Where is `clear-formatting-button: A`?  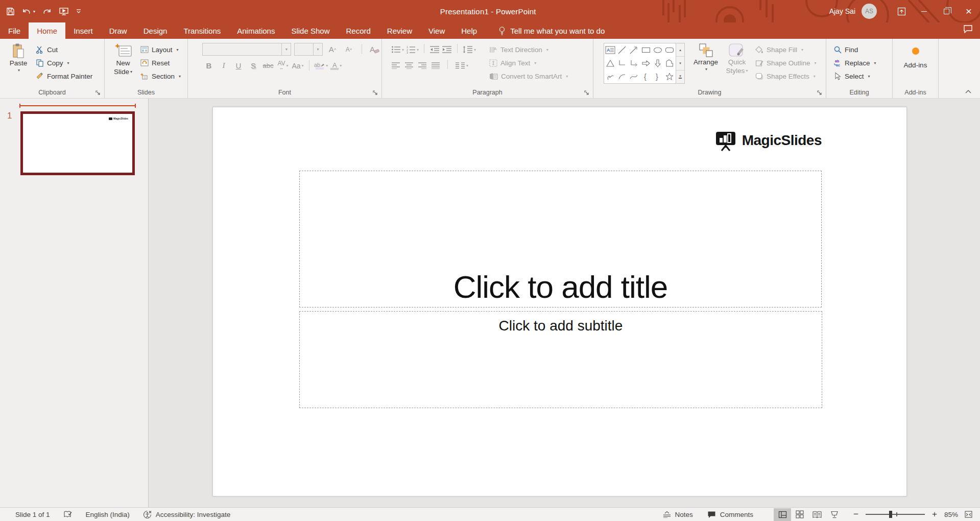 clear-formatting-button: A is located at coordinates (375, 49).